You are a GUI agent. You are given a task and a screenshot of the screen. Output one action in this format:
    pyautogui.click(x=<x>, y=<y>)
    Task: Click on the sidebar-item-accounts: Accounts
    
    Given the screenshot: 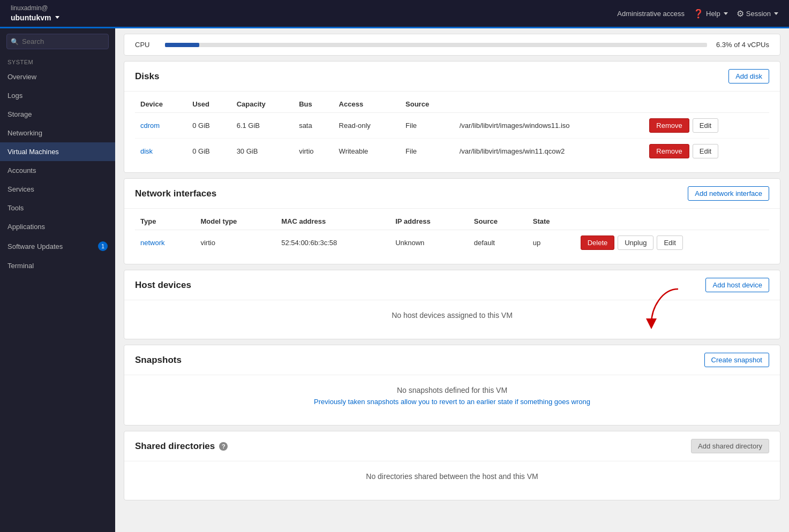 What is the action you would take?
    pyautogui.click(x=58, y=170)
    